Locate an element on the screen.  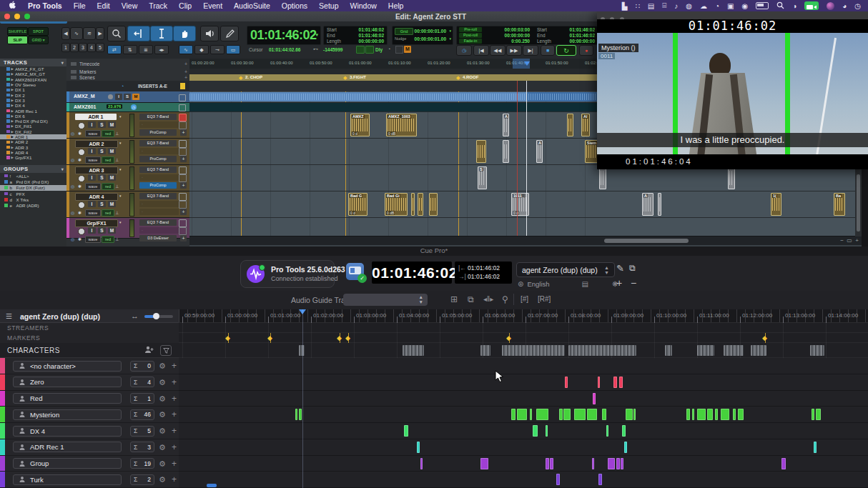
split-at-playhead-icon: ◂‖▸ is located at coordinates (488, 299).